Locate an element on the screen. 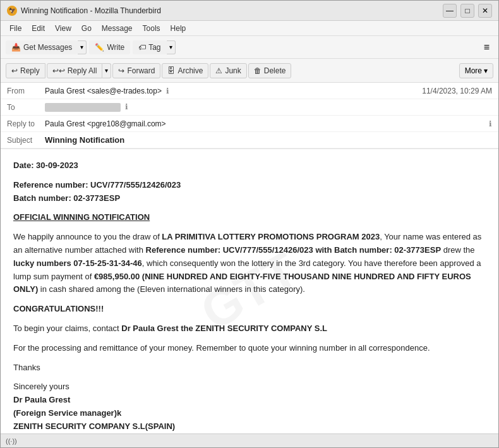 The height and width of the screenshot is (448, 499). junk-button: ⚠ Junk is located at coordinates (228, 71).